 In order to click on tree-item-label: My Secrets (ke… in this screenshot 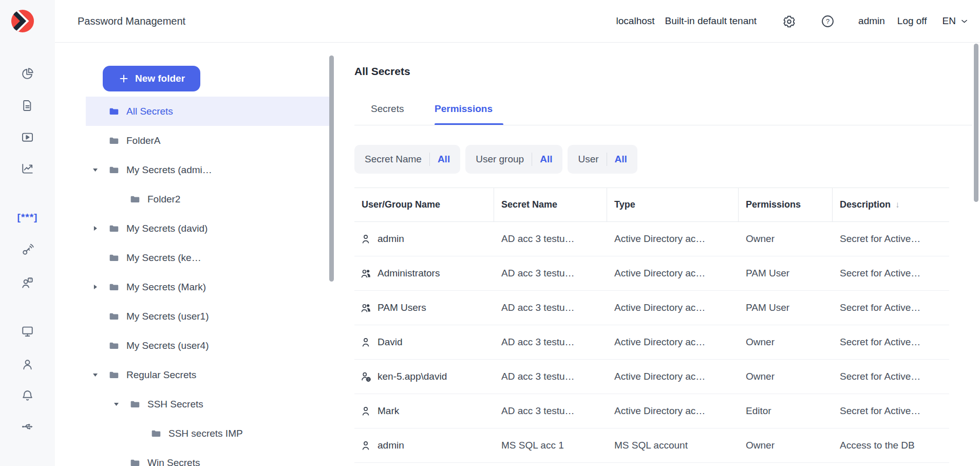, I will do `click(164, 258)`.